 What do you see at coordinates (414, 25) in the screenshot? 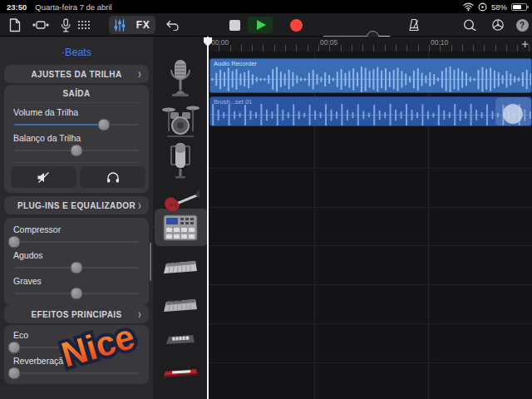
I see `metronome-icon` at bounding box center [414, 25].